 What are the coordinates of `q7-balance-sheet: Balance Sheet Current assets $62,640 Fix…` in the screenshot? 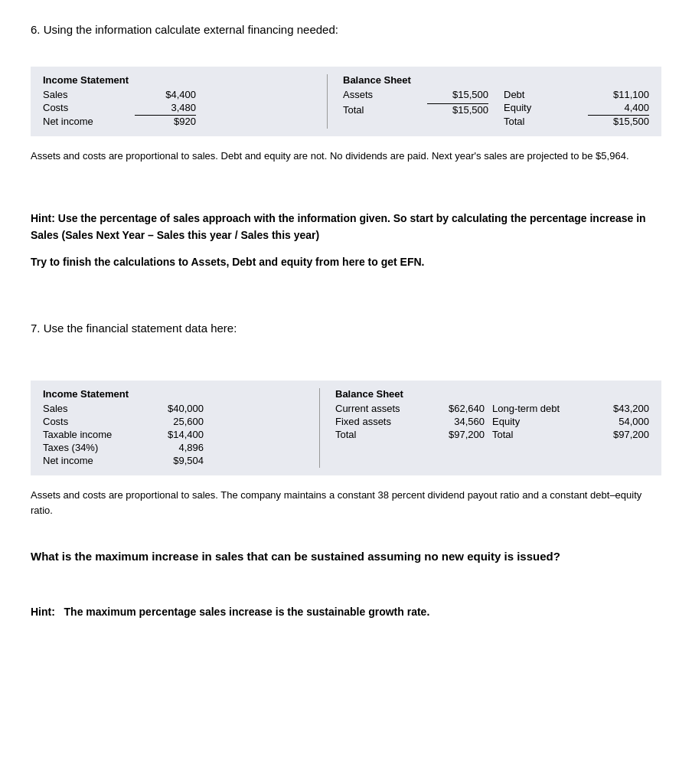 It's located at (492, 428).